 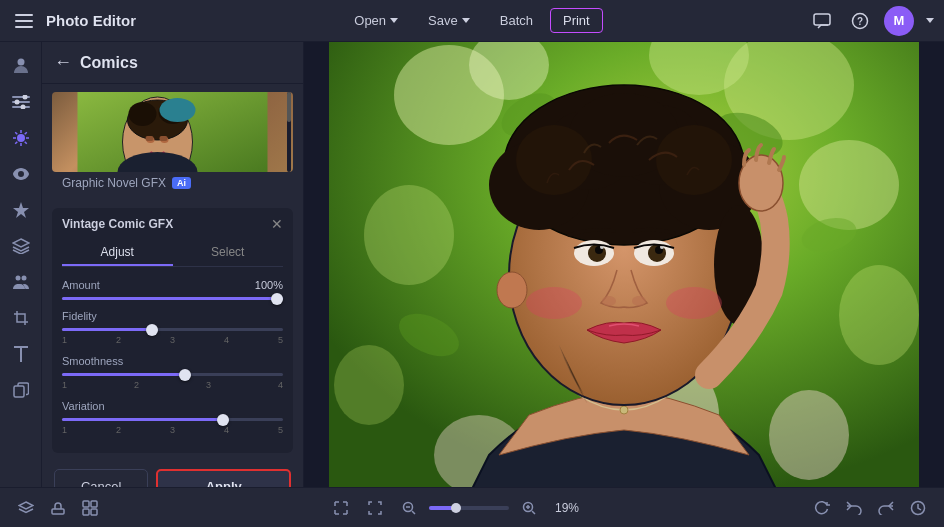 What do you see at coordinates (376, 20) in the screenshot?
I see `open-button: Open` at bounding box center [376, 20].